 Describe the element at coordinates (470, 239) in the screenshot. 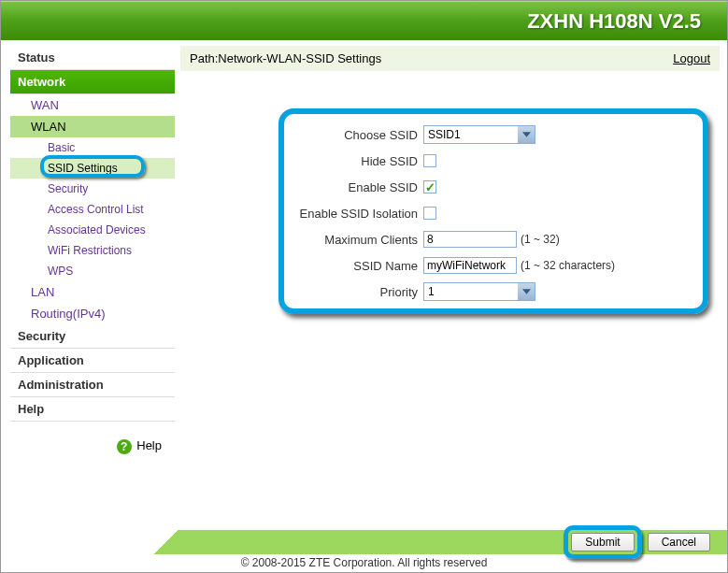

I see `max-clients-input` at that location.